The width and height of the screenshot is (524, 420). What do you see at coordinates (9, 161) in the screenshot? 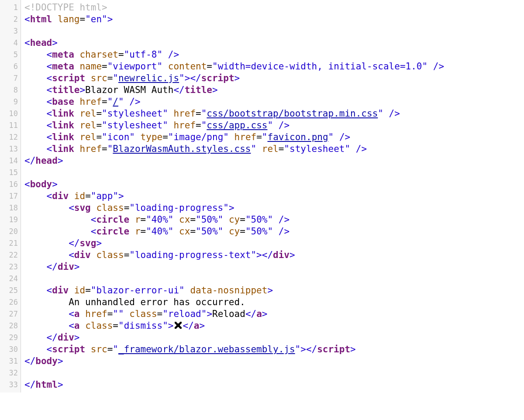
I see `line-number: 14` at bounding box center [9, 161].